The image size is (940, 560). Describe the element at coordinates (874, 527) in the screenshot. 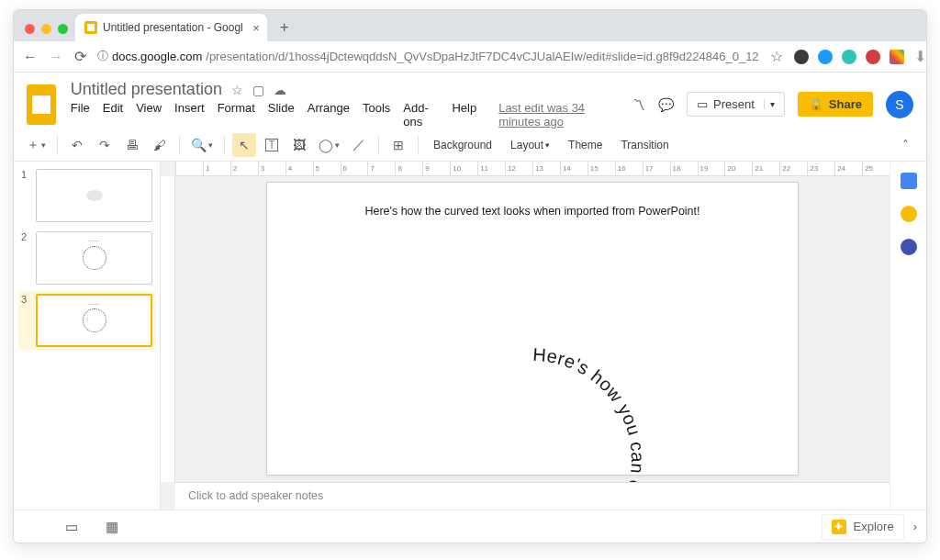

I see `explore-label: Explore` at that location.